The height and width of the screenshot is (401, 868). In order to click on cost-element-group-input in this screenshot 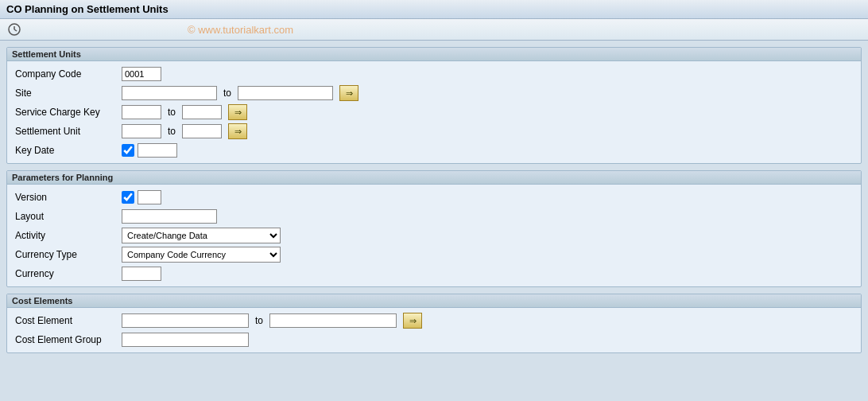, I will do `click(185, 340)`.